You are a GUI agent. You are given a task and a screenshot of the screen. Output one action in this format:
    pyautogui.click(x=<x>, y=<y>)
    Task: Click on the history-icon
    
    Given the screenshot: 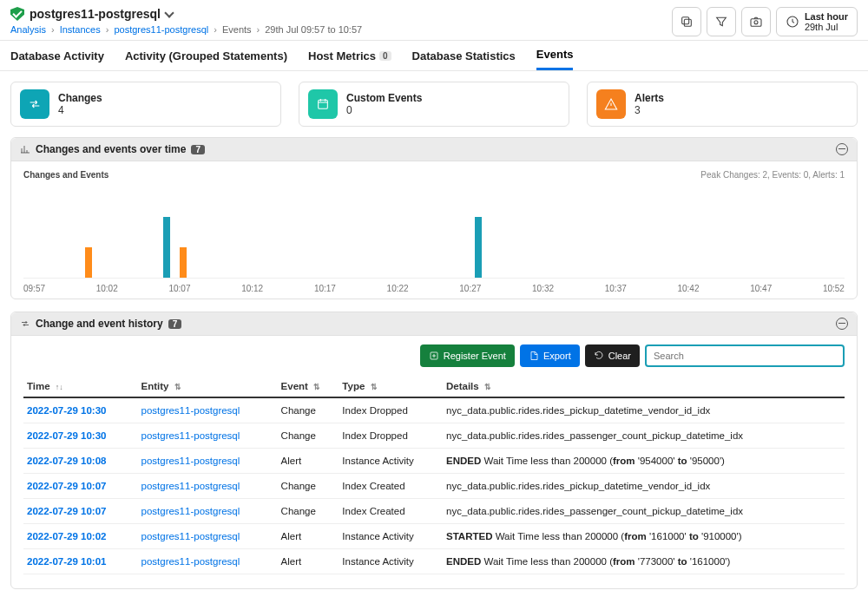 What is the action you would take?
    pyautogui.click(x=25, y=324)
    